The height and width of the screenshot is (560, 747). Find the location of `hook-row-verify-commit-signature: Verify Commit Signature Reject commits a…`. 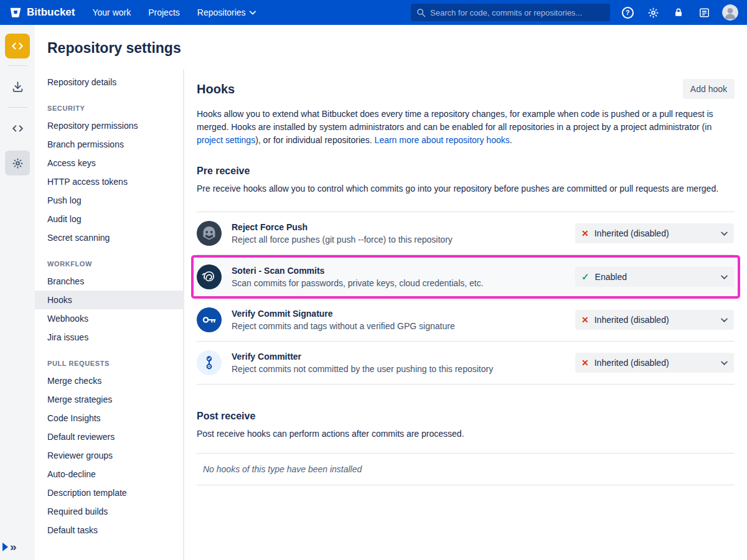

hook-row-verify-commit-signature: Verify Commit Signature Reject commits a… is located at coordinates (466, 320).